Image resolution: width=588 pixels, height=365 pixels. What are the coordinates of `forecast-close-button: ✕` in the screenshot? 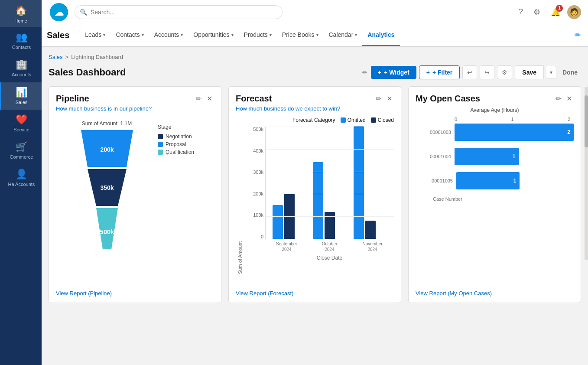 It's located at (389, 99).